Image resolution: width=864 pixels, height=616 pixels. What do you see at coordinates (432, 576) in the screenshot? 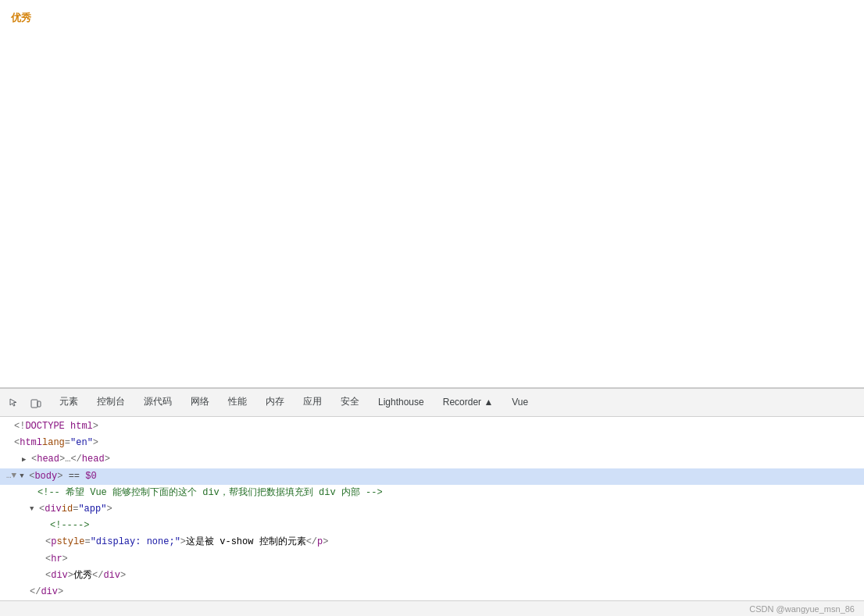
I see `dom-line-div-youxiu: <div>优秀</div>` at bounding box center [432, 576].